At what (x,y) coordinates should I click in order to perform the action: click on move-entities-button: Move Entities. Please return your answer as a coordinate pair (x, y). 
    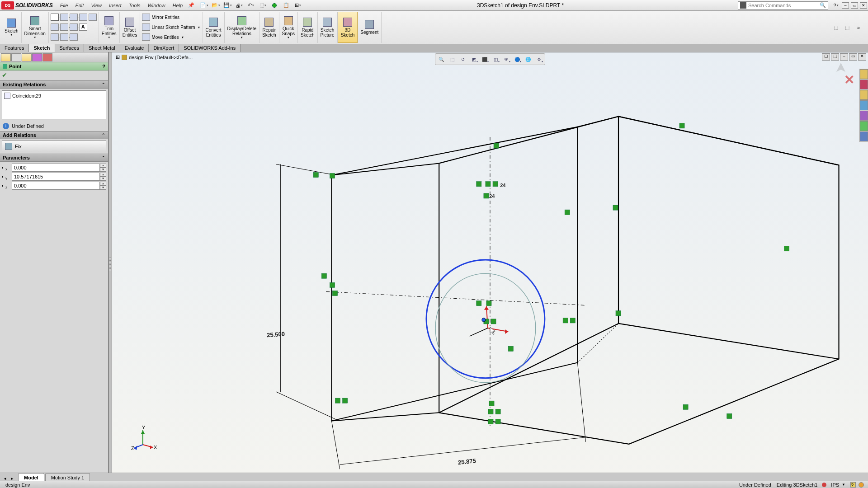
    Looking at the image, I should click on (165, 37).